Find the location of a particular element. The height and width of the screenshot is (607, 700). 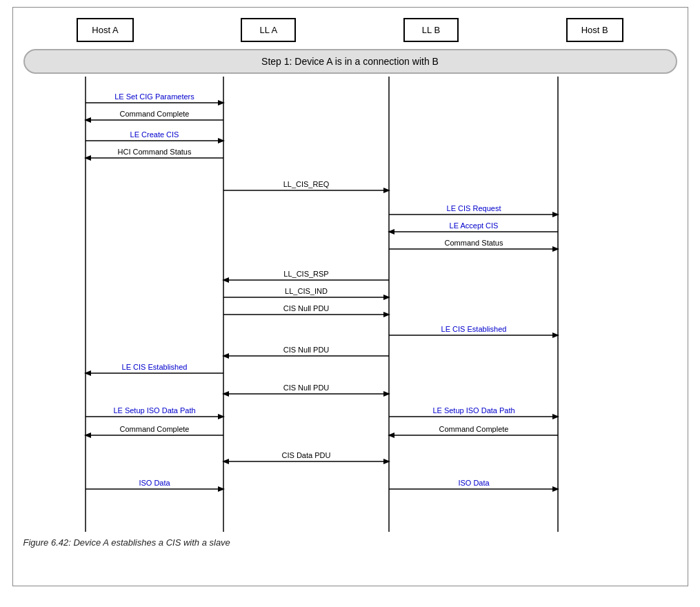

label-cmd-complete-3: Command Complete is located at coordinates (473, 429).